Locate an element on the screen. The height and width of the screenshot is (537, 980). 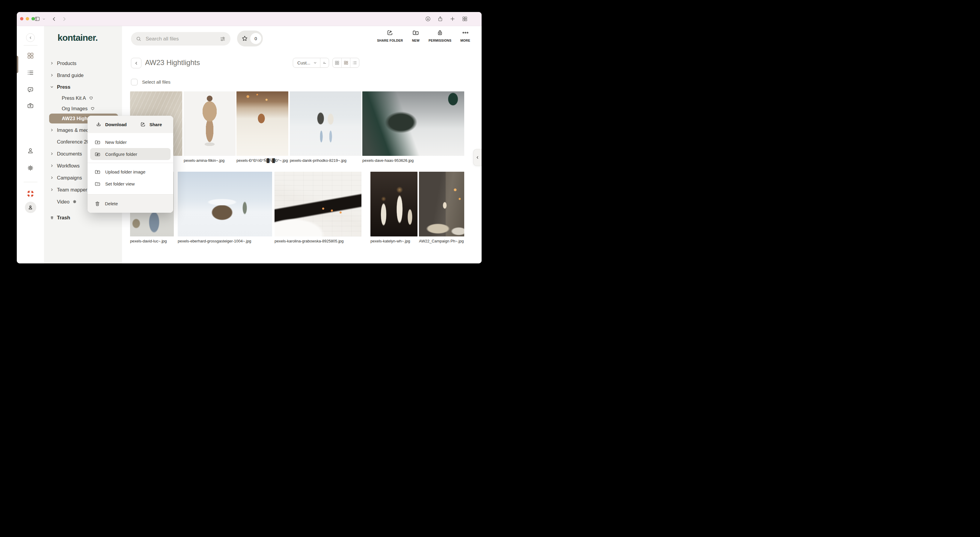
menu-item-configure-folder: Configure folder is located at coordinates (130, 154).